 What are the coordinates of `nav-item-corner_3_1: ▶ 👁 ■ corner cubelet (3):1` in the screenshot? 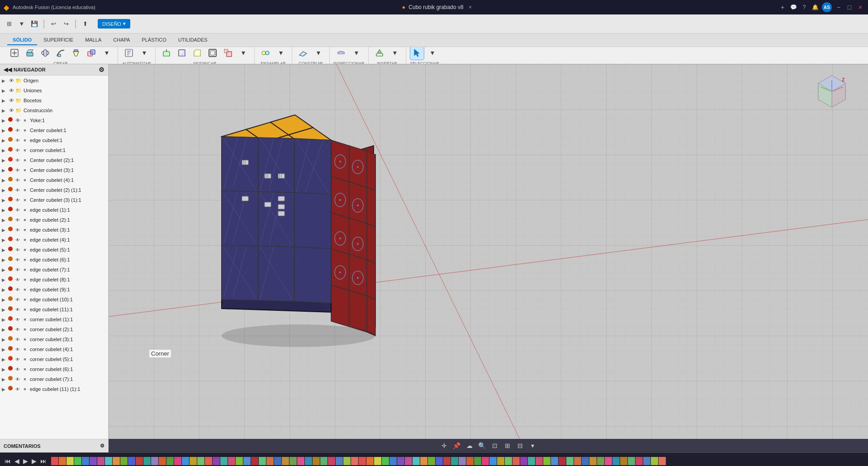 It's located at (54, 339).